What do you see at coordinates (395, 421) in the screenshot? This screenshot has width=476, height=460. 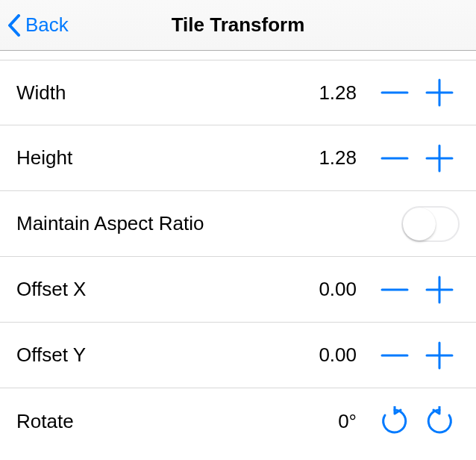 I see `rotate-cw-button` at bounding box center [395, 421].